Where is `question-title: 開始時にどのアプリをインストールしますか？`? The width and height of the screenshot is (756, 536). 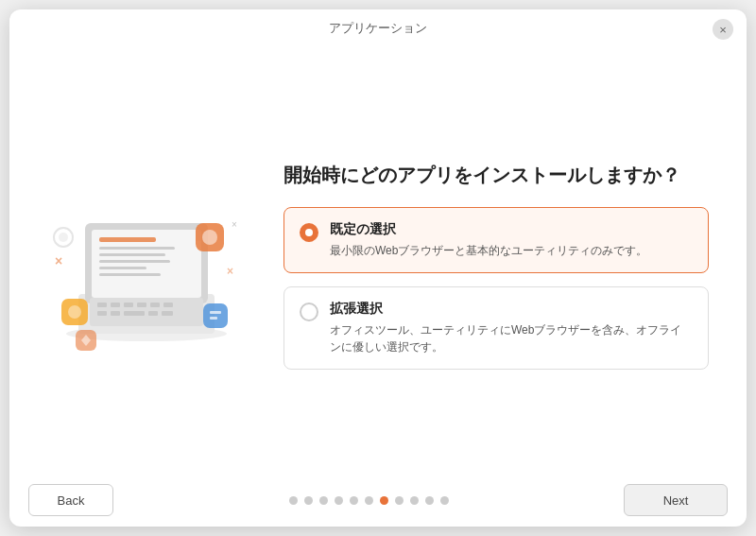 question-title: 開始時にどのアプリをインストールしますか？ is located at coordinates (496, 175).